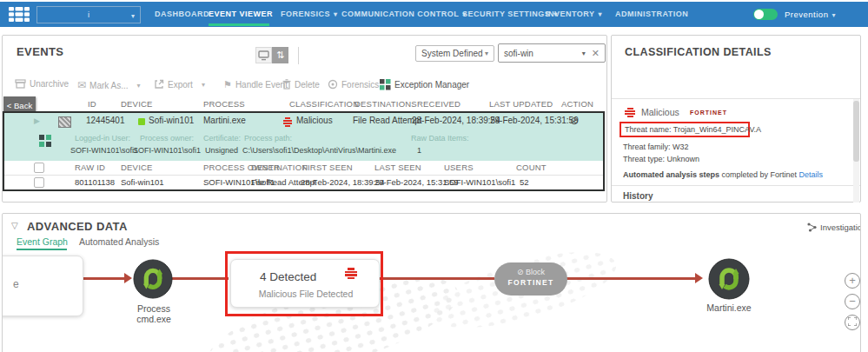  I want to click on investigation-view-icon, so click(812, 228).